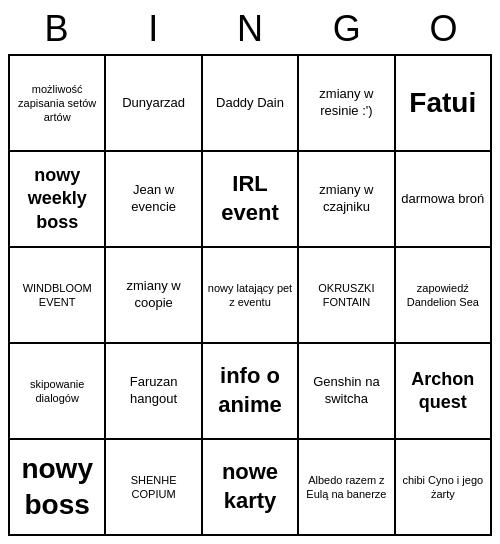  I want to click on bingo-cell: nowy latający pet z eventu, so click(251, 296).